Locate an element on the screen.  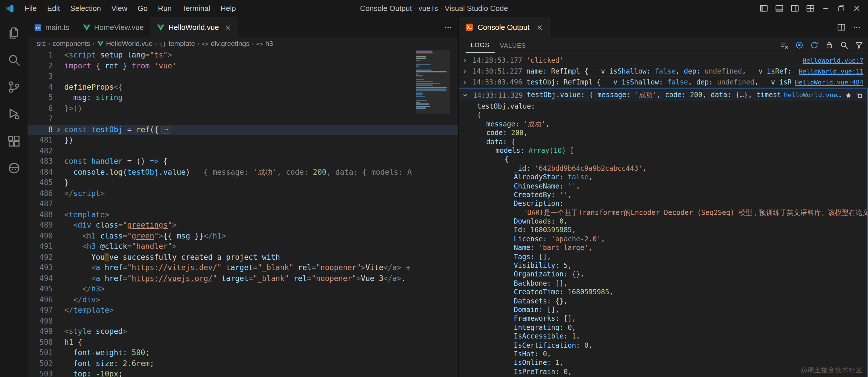
breadcrumb-item-HelloWorld.vue: HelloWorld.vue is located at coordinates (125, 44).